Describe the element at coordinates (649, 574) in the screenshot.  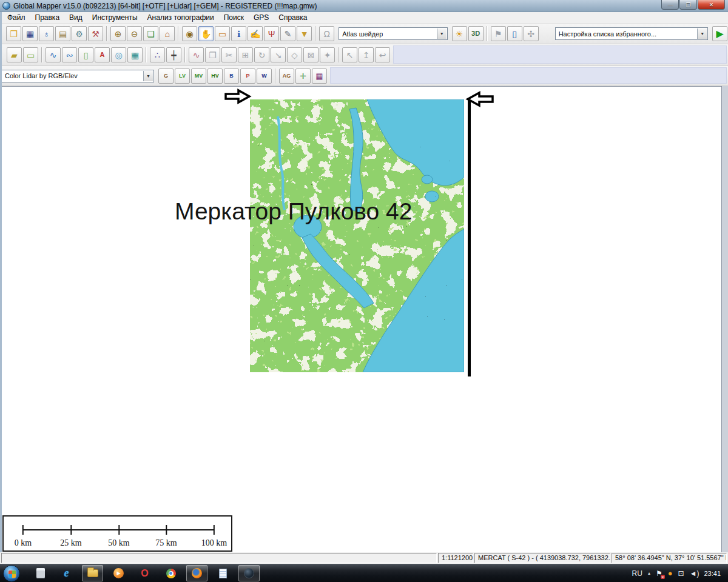
I see `tray-hidden-icons-button: ▴` at that location.